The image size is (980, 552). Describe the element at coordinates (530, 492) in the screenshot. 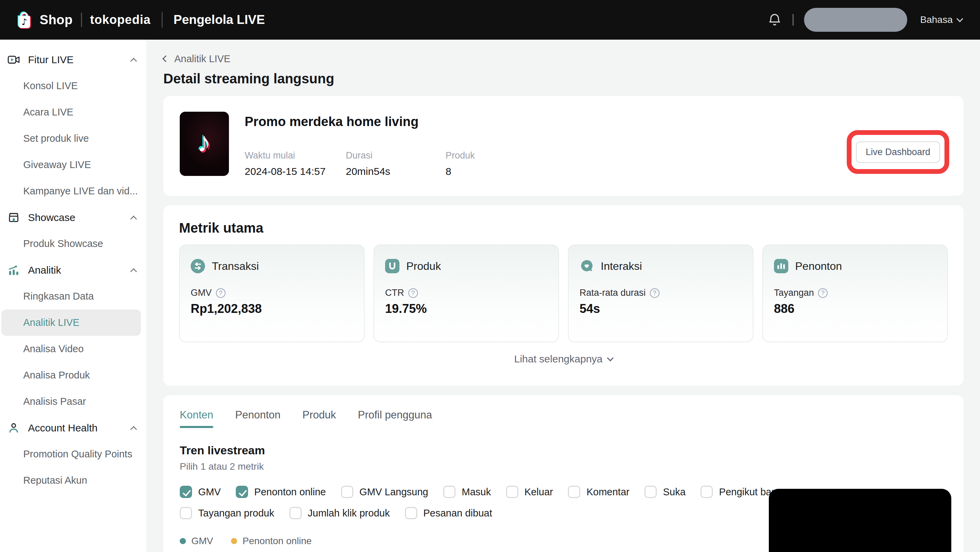

I see `checkbox-keluar: Keluar` at that location.